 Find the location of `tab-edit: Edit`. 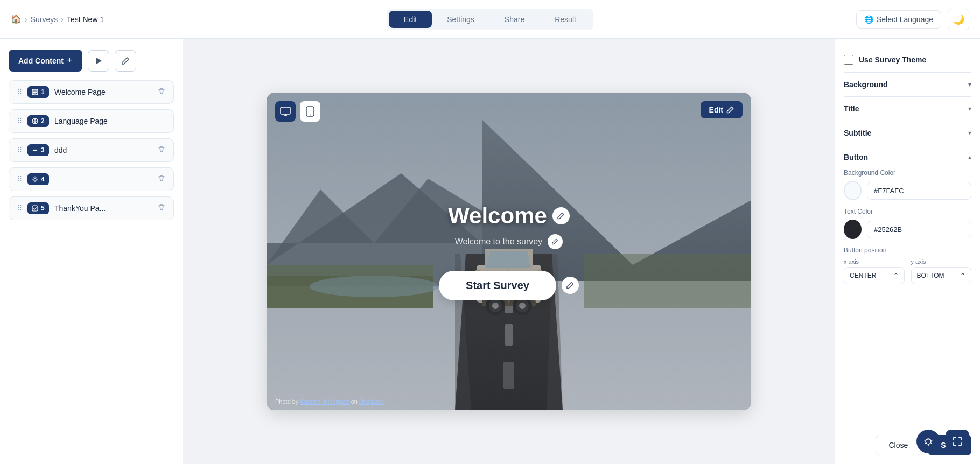

tab-edit: Edit is located at coordinates (410, 19).